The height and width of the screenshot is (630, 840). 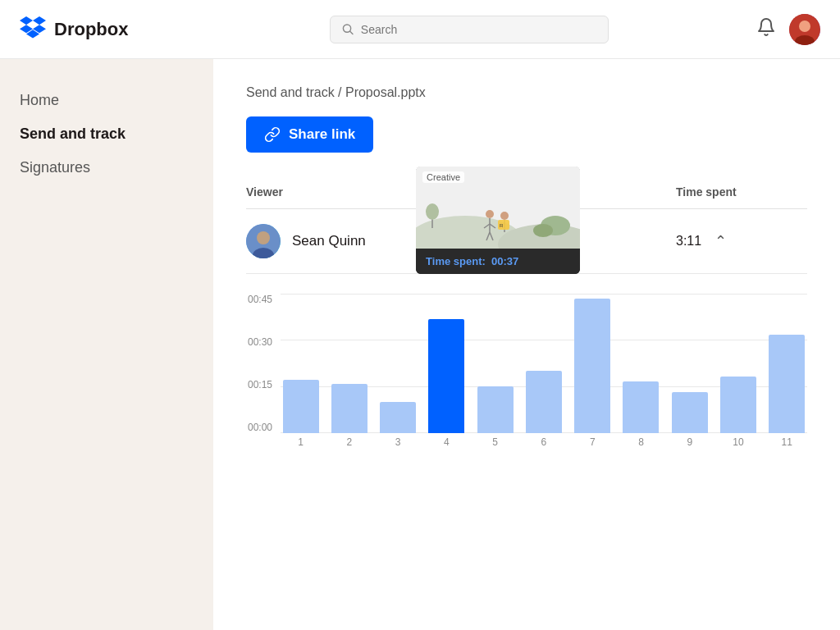 What do you see at coordinates (260, 299) in the screenshot?
I see `y-label-0: 00:45` at bounding box center [260, 299].